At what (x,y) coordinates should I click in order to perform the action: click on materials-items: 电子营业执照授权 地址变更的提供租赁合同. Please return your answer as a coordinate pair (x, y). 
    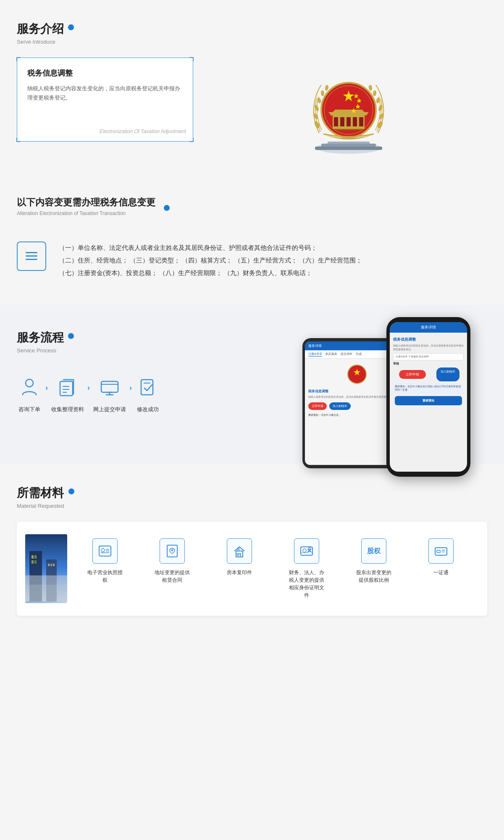
    Looking at the image, I should click on (273, 569).